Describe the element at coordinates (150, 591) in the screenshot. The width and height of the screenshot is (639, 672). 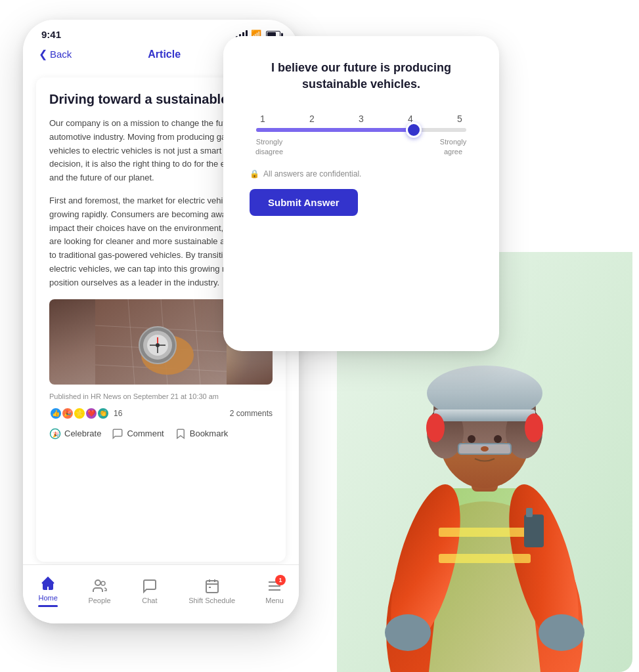
I see `nav-item-chat: Chat` at that location.